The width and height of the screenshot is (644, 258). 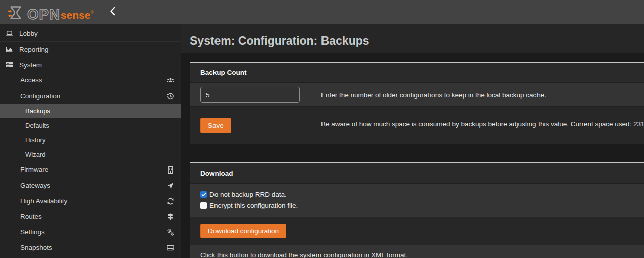 What do you see at coordinates (93, 247) in the screenshot?
I see `sidebar-item-label: Snapshots` at bounding box center [93, 247].